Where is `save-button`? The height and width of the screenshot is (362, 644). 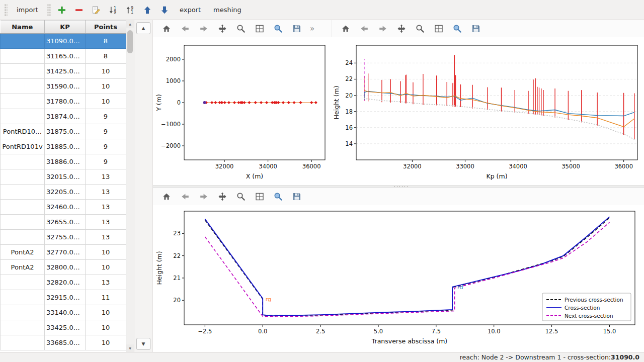 save-button is located at coordinates (476, 29).